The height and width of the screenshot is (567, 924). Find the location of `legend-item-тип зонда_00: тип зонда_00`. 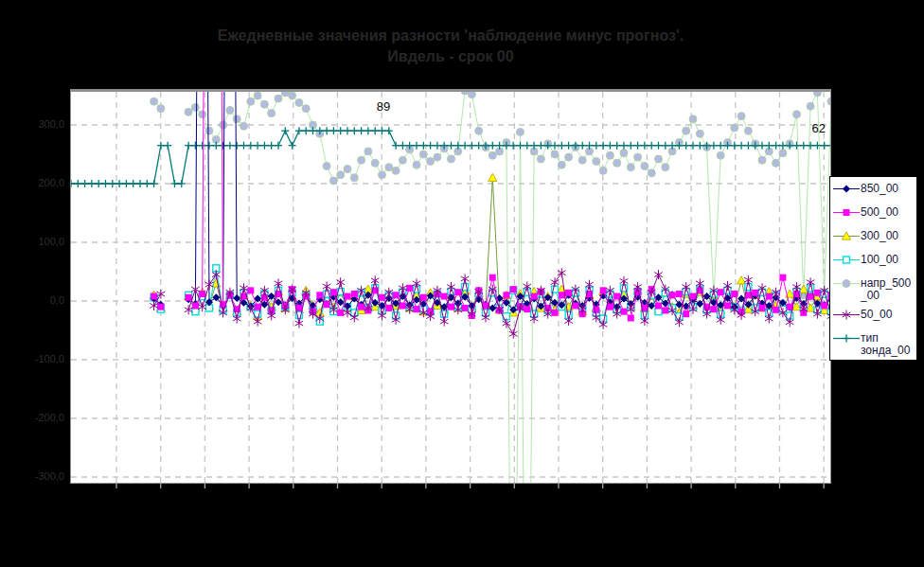

legend-item-тип зонда_00: тип зонда_00 is located at coordinates (874, 345).